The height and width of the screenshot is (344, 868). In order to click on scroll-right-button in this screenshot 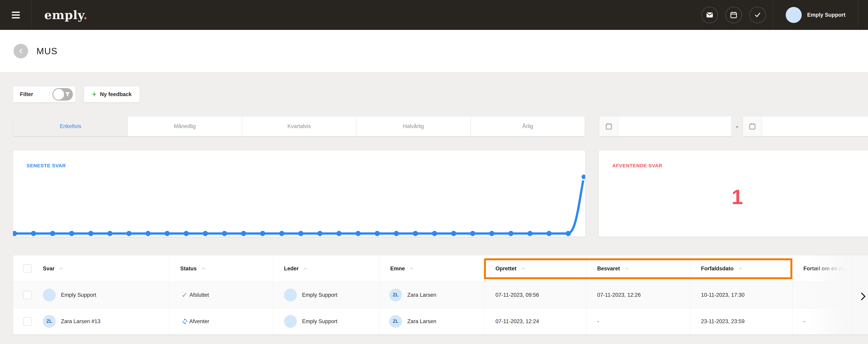, I will do `click(862, 296)`.